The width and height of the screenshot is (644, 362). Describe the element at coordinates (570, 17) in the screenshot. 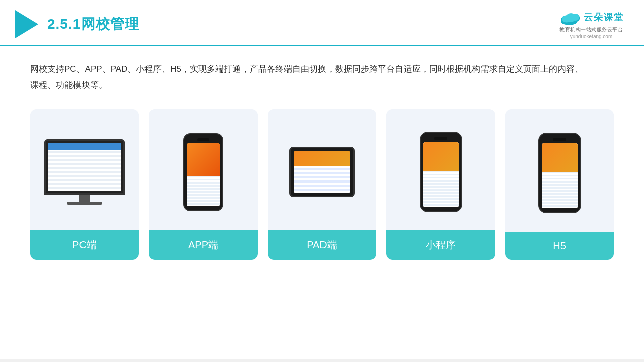

I see `cloud-icon` at that location.